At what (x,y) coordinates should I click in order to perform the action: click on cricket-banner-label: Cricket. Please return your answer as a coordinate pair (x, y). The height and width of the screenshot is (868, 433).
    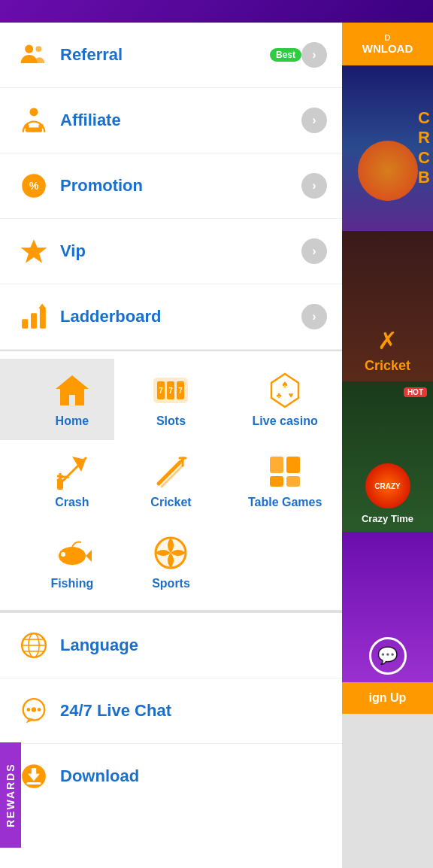
    Looking at the image, I should click on (388, 366).